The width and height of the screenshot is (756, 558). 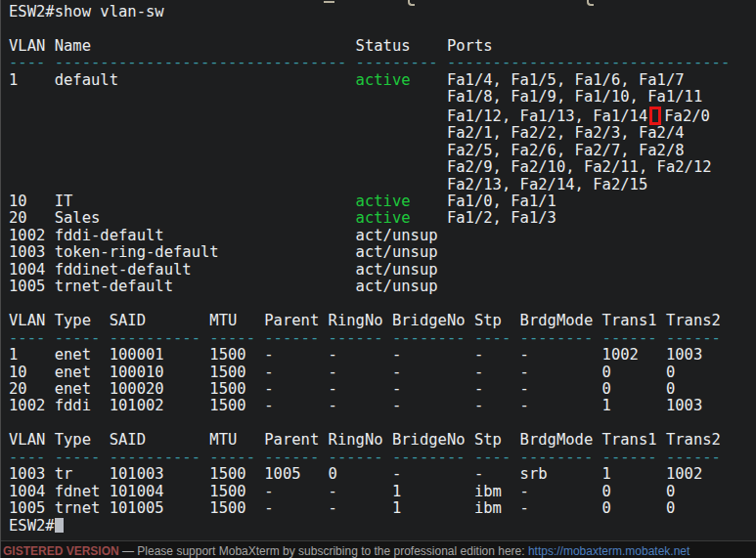 What do you see at coordinates (382, 80) in the screenshot?
I see `terminal-line: 1 default active Fa1/4, Fa1/5, Fa1/6, Fa…` at bounding box center [382, 80].